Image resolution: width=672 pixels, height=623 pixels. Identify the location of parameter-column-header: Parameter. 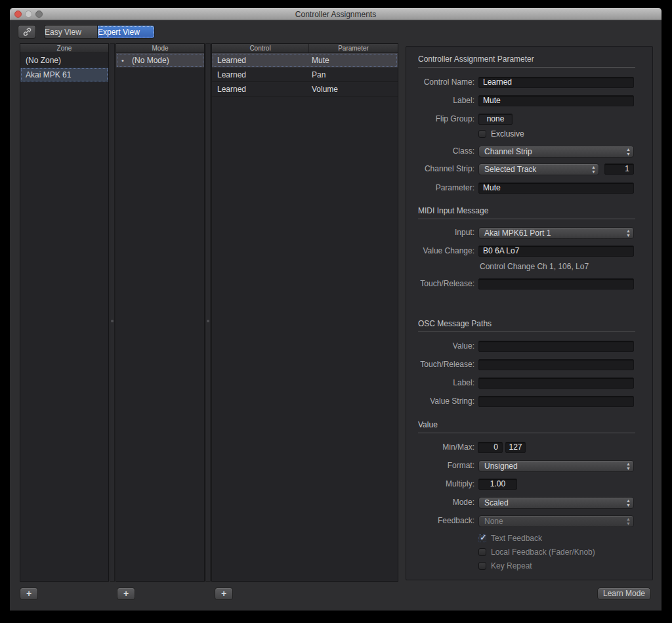
(353, 49).